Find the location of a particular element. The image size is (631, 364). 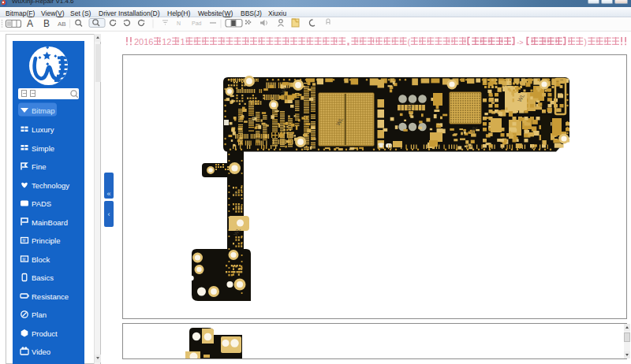

svg-text: Luxury is located at coordinates (43, 129).